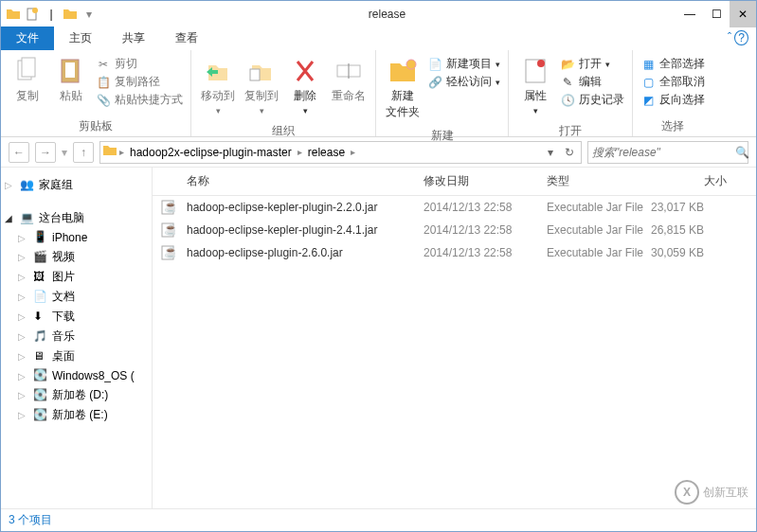 The image size is (757, 532). What do you see at coordinates (261, 71) in the screenshot?
I see `copyto-icon` at bounding box center [261, 71].